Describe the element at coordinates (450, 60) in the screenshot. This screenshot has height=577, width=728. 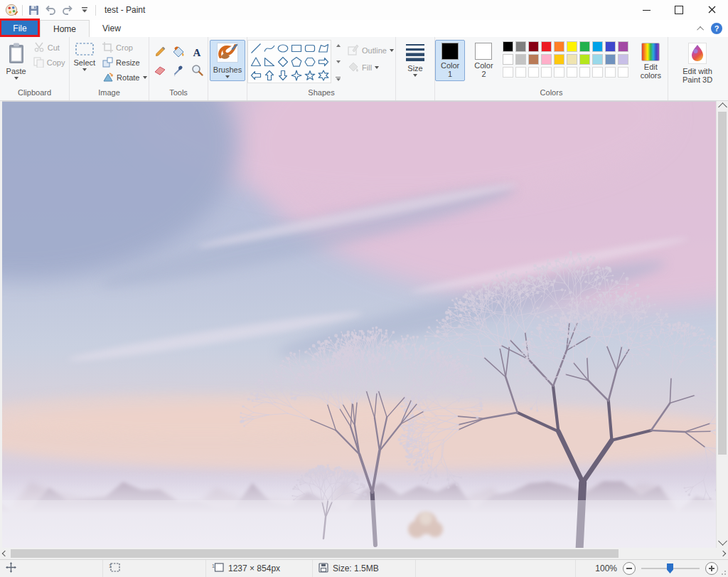
I see `color1-button: Color 1` at that location.